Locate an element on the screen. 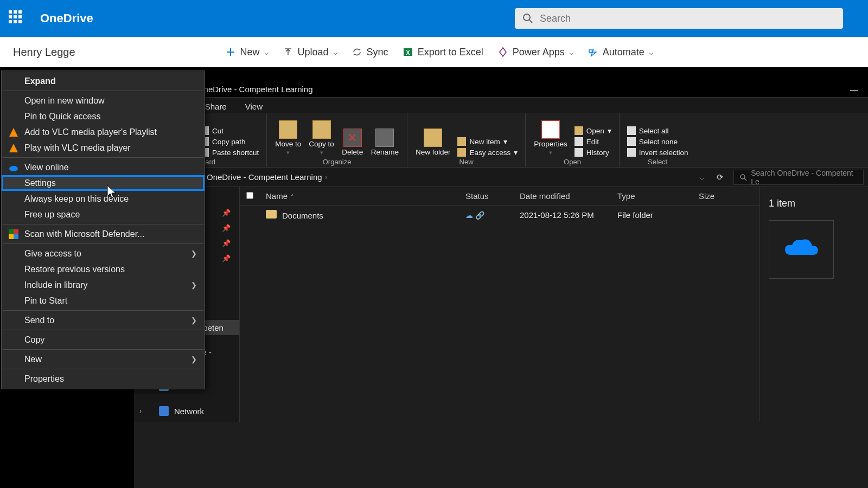  ctx-include-library: Include in library❯ is located at coordinates (103, 285).